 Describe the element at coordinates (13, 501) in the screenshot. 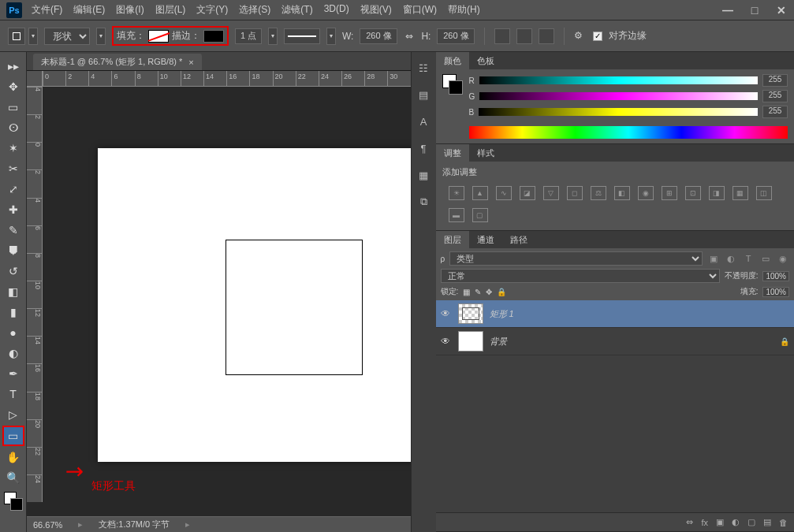

I see `color-swatches` at that location.